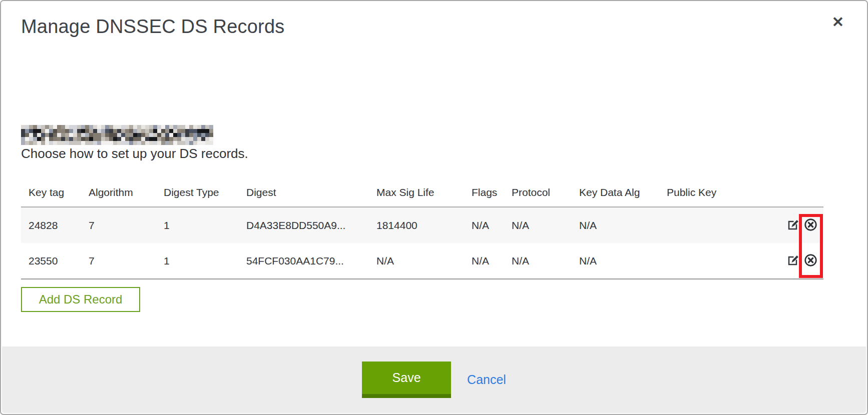  What do you see at coordinates (311, 261) in the screenshot?
I see `table-cell: 54FCF030AA1C79...` at bounding box center [311, 261].